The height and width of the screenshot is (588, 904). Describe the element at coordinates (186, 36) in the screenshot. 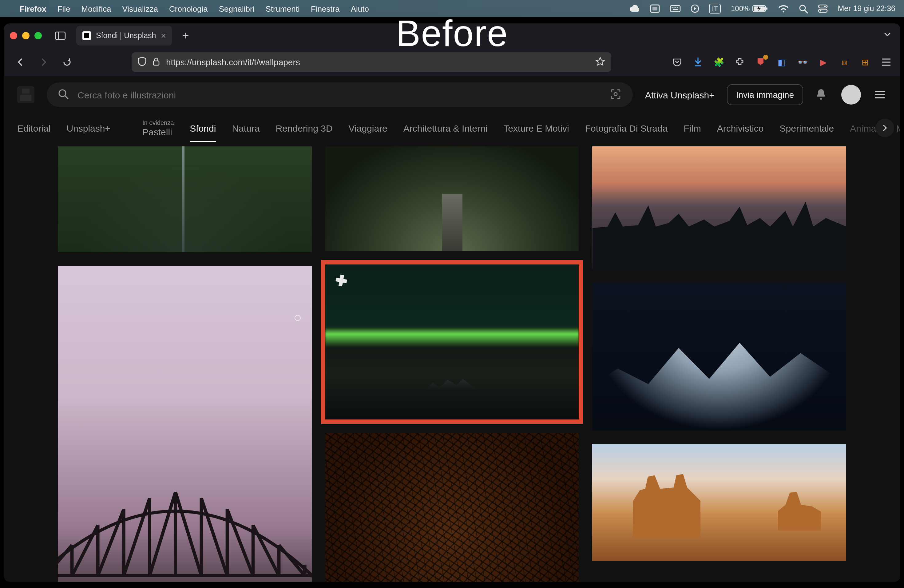

I see `new-tab-button: +` at that location.